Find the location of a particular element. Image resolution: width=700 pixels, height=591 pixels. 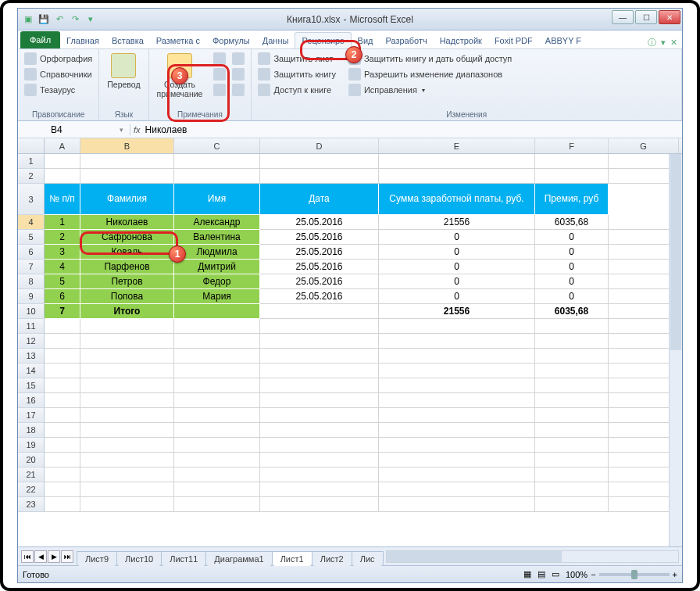

col-header-a: A is located at coordinates (62, 145).